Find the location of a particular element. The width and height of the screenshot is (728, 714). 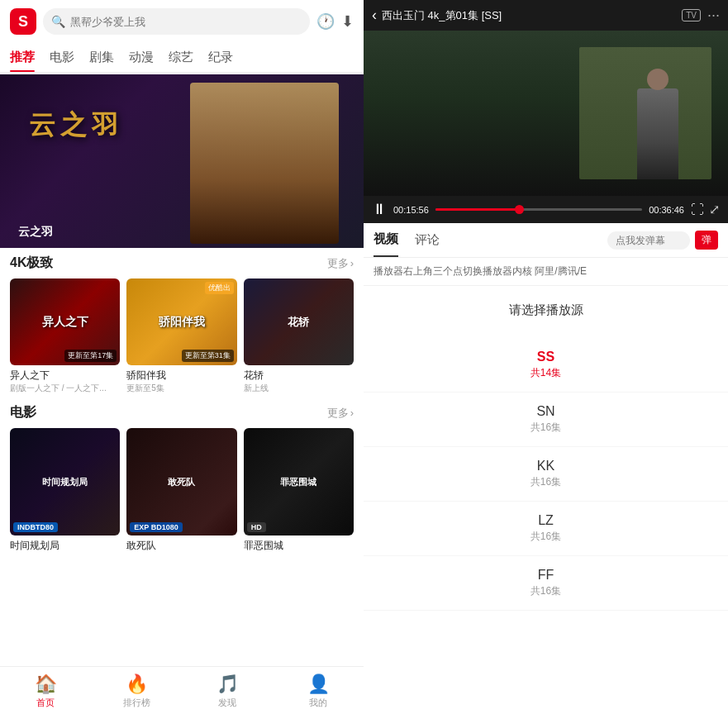

movie-card-shijian: 时间规划局 INDBTD80 时间规划局 is located at coordinates (64, 491).